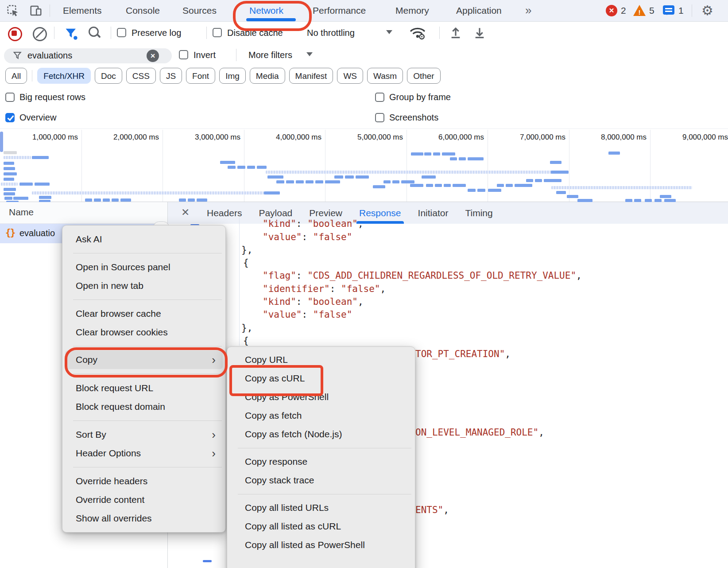 This screenshot has width=728, height=568. I want to click on response-code-line: ON_LEVEL_MANAGED_ROLE",, so click(480, 432).